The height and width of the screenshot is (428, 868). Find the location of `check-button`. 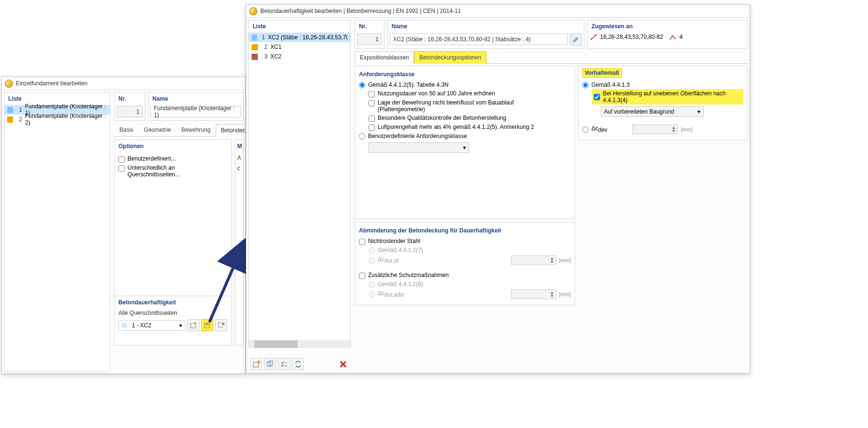

check-button is located at coordinates (284, 364).